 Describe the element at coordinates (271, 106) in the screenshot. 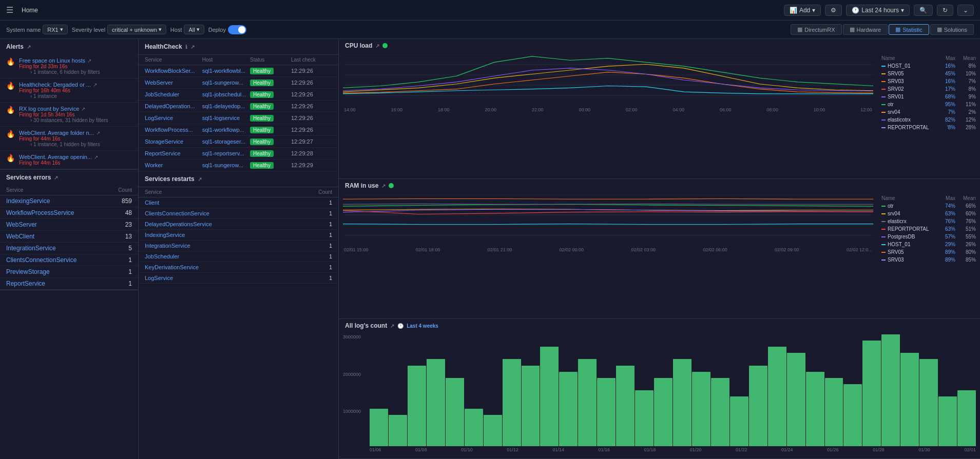

I see `hc-status: Healthy` at that location.